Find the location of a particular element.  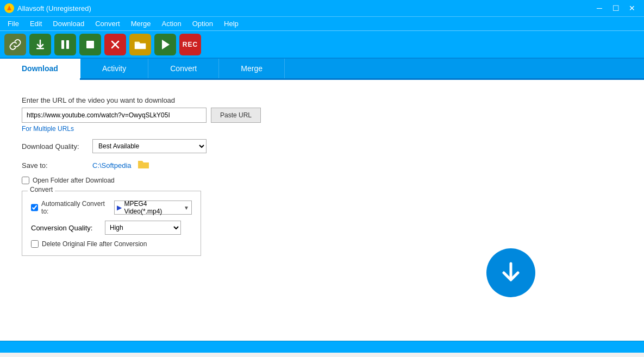

url-input is located at coordinates (114, 115).